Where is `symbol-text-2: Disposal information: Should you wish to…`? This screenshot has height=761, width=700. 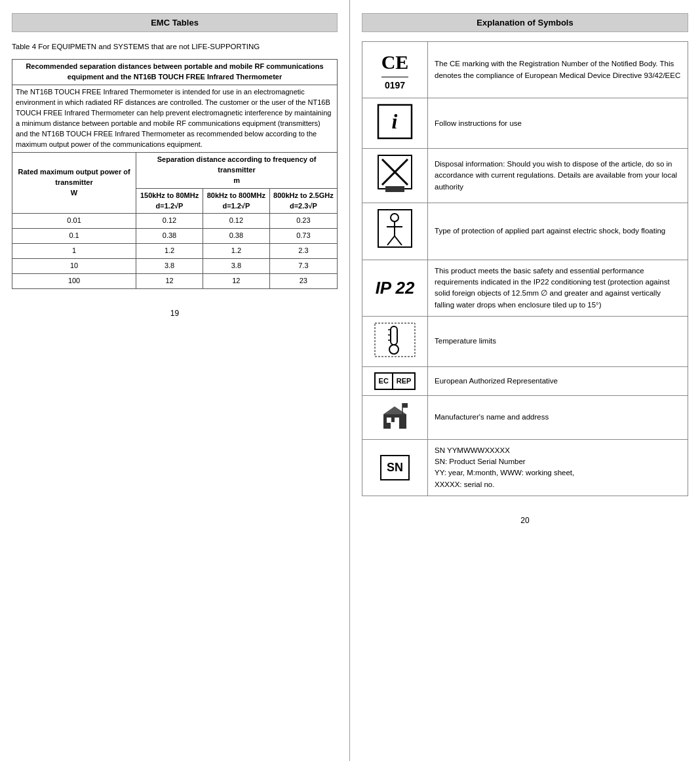
symbol-text-2: Disposal information: Should you wish to… is located at coordinates (558, 176).